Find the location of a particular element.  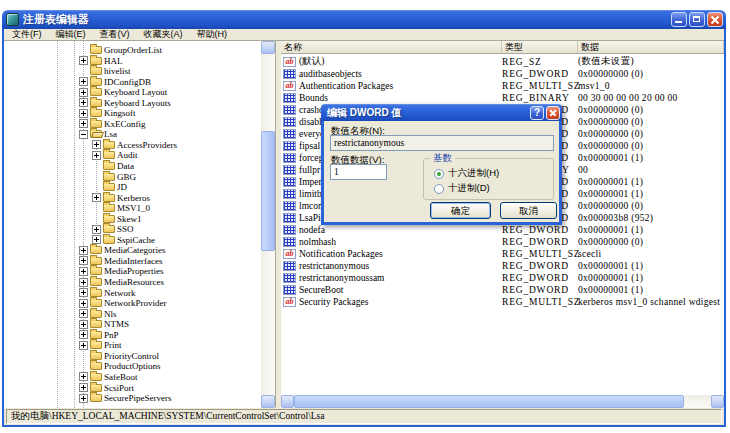

tree-item-sso: SSO is located at coordinates (132, 230).